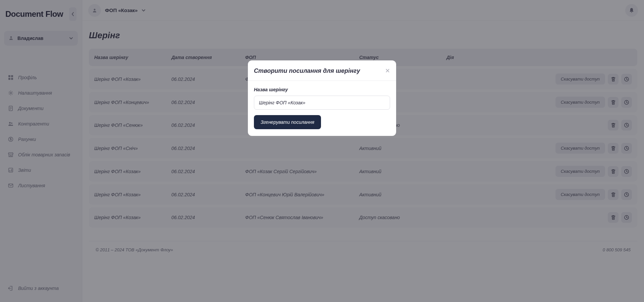 The height and width of the screenshot is (302, 644). I want to click on sharing-name-label: Назва шерінгу, so click(322, 90).